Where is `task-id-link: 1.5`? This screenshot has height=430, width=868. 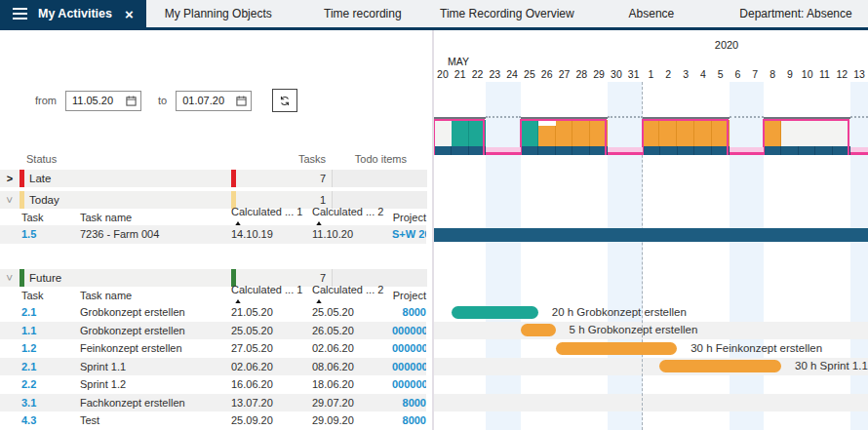
task-id-link: 1.5 is located at coordinates (40, 234).